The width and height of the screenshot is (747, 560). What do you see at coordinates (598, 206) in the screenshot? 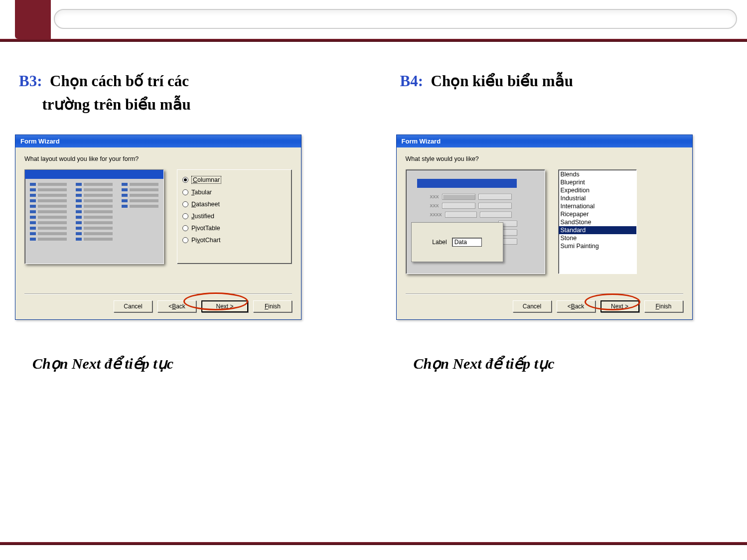
I see `style-item-international: International` at bounding box center [598, 206].